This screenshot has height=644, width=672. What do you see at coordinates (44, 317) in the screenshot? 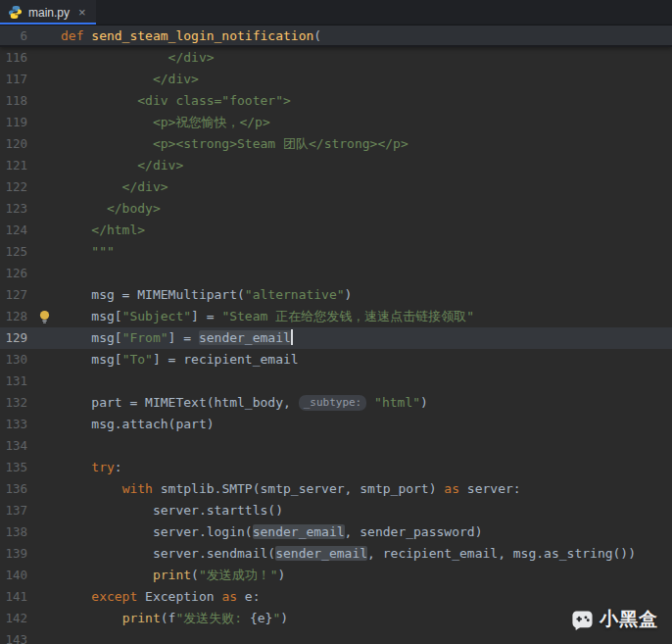
I see `intention-bulb-icon` at bounding box center [44, 317].